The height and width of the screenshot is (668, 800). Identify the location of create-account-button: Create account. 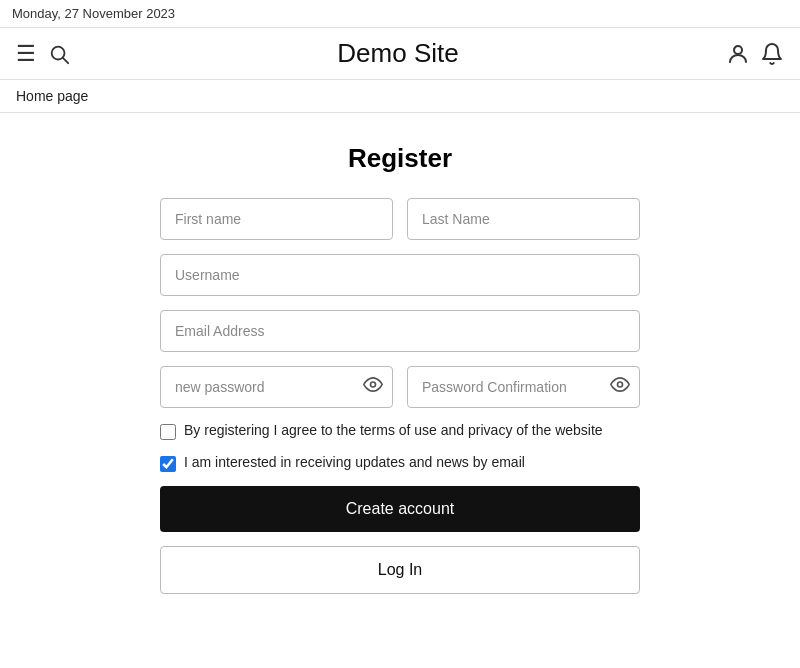
(400, 509).